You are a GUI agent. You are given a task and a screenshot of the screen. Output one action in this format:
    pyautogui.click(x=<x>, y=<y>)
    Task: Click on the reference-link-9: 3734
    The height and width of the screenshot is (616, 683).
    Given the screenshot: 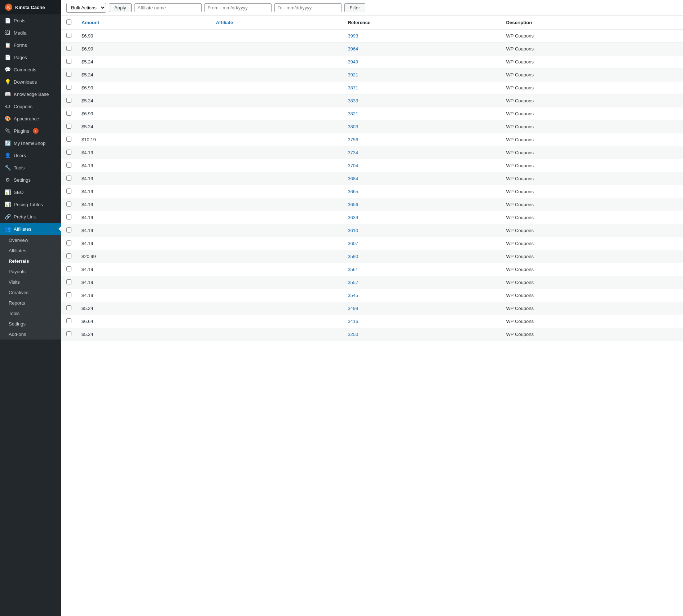 What is the action you would take?
    pyautogui.click(x=353, y=153)
    